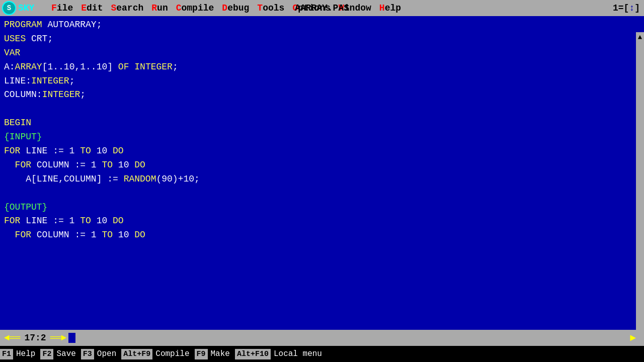 The image size is (644, 362). Describe the element at coordinates (26, 8) in the screenshot. I see `logo-text: SKY` at that location.